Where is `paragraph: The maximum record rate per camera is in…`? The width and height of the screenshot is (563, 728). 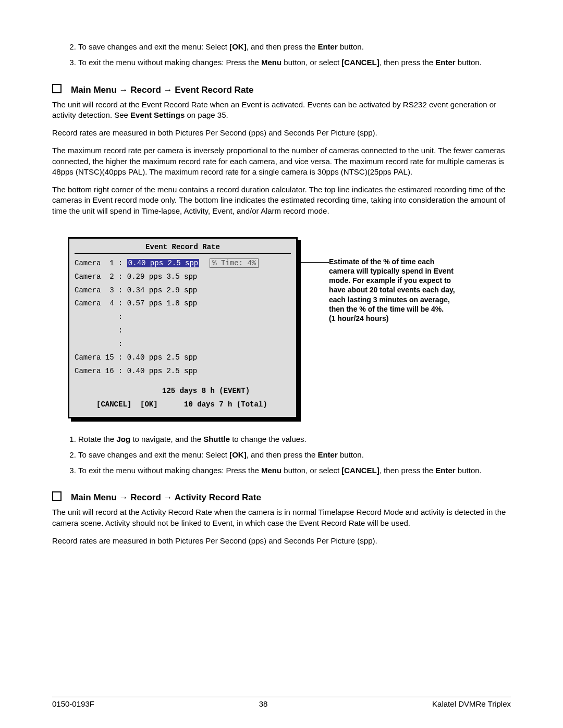
paragraph: The maximum record rate per camera is in… is located at coordinates (282, 162).